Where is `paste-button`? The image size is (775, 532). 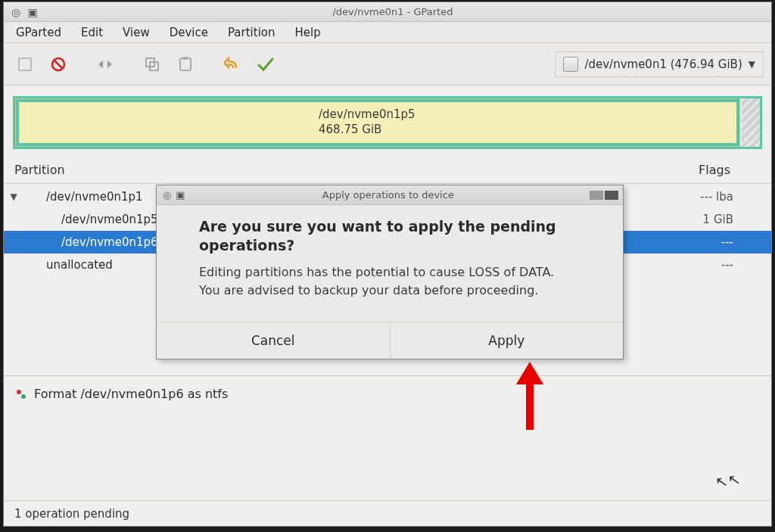 paste-button is located at coordinates (185, 64).